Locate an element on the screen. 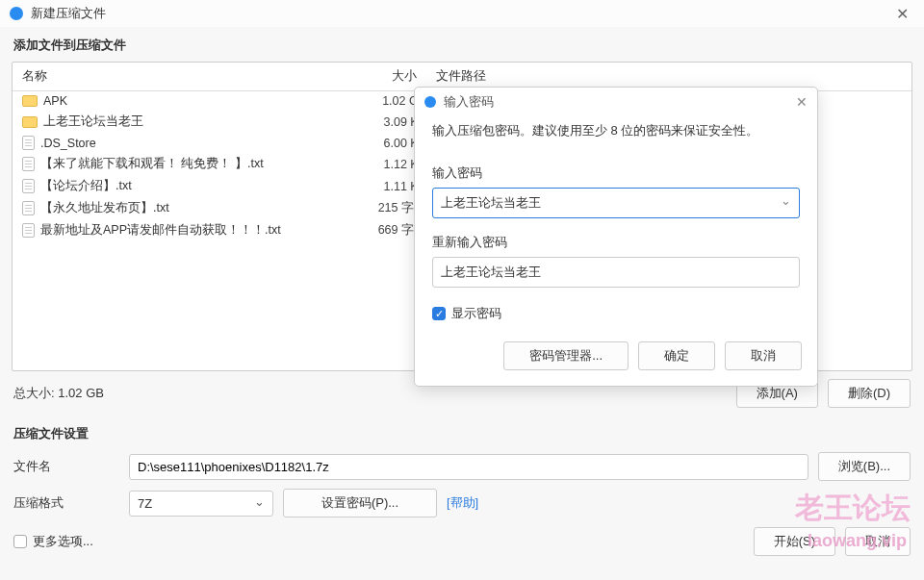  format-value: 7Z is located at coordinates (144, 504).